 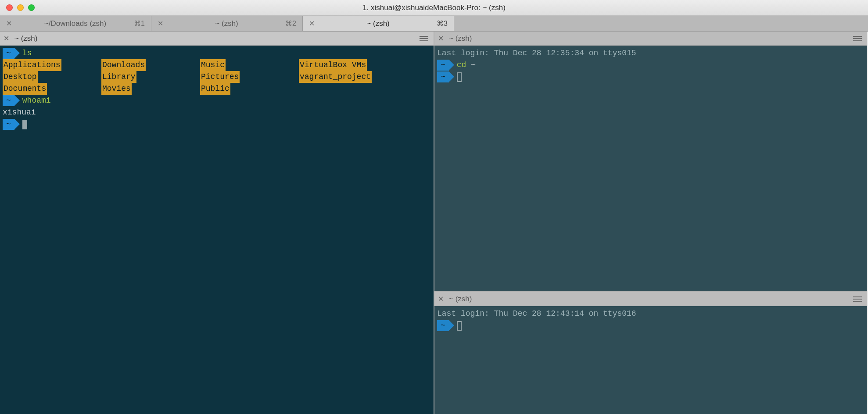 I want to click on terminal-left: ~ ls Applications Desktop Documents Down…, so click(x=217, y=89).